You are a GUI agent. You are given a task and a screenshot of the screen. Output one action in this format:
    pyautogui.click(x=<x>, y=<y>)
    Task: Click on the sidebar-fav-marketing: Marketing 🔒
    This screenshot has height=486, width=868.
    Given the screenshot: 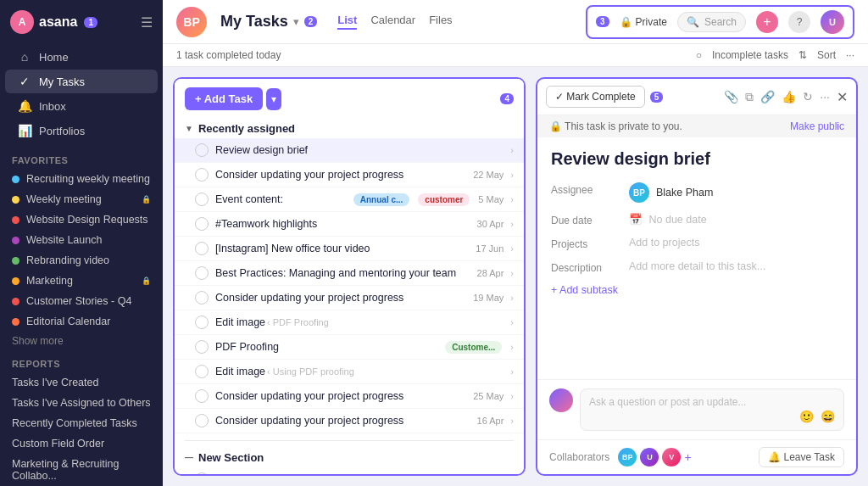 What is the action you would take?
    pyautogui.click(x=81, y=281)
    